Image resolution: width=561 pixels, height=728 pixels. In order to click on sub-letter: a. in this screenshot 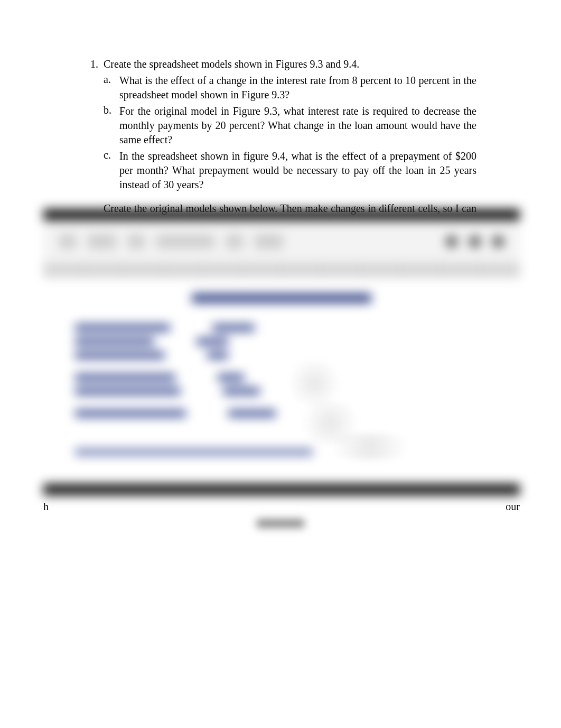, I will do `click(111, 88)`.